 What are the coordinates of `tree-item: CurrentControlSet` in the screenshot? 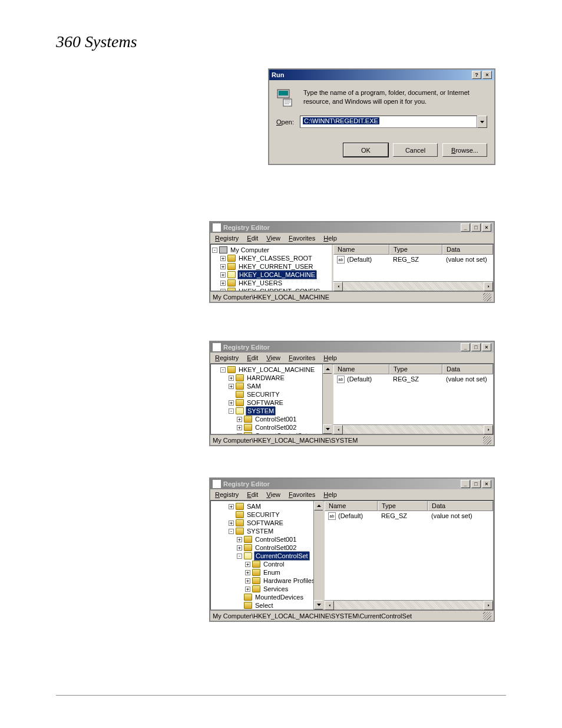 It's located at (282, 433).